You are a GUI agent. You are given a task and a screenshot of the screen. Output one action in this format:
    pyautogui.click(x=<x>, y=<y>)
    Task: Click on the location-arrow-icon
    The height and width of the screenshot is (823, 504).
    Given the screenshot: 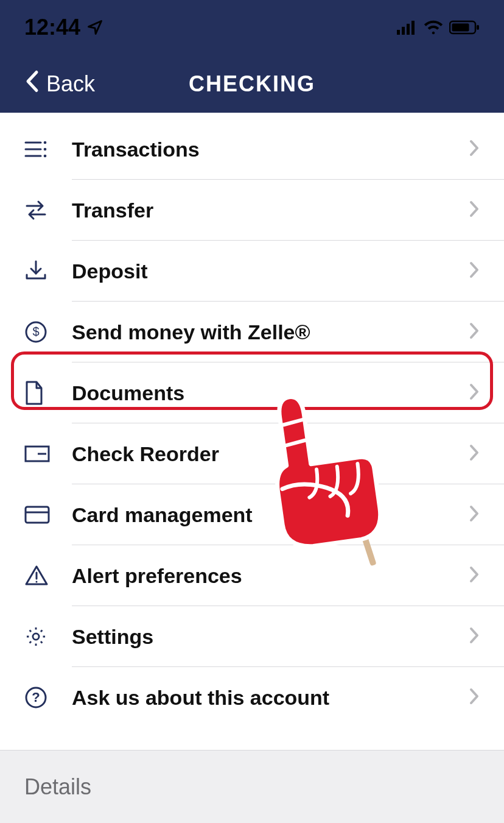 What is the action you would take?
    pyautogui.click(x=95, y=27)
    